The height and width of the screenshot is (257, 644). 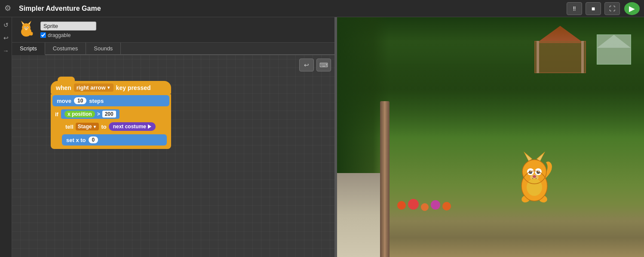 I want to click on fullscreen-button: ⛶, so click(x=612, y=9).